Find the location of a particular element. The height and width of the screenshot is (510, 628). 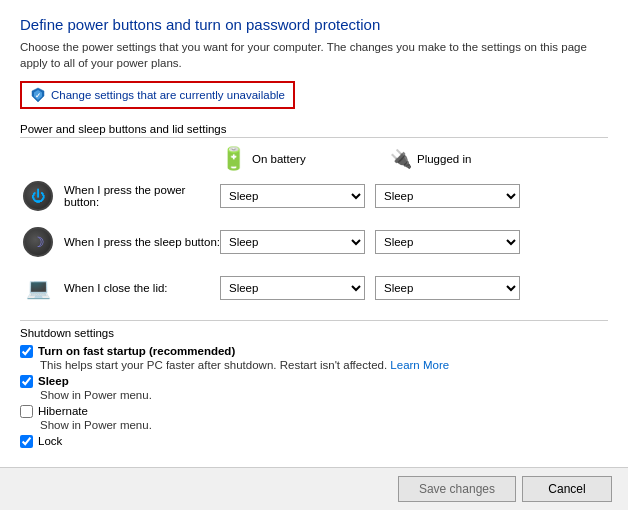

lid-selects: Do nothing Sleep Hibernate Shut down Tur… is located at coordinates (370, 288).